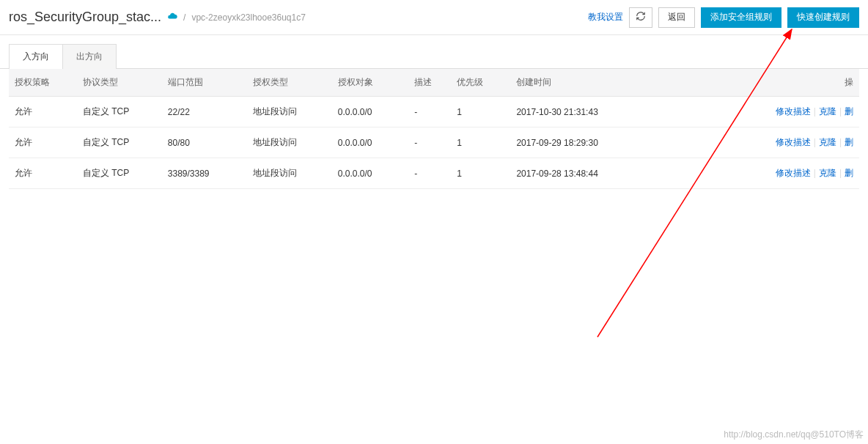 The height and width of the screenshot is (444, 868). Describe the element at coordinates (89, 56) in the screenshot. I see `tab-outbound: 出方向` at that location.